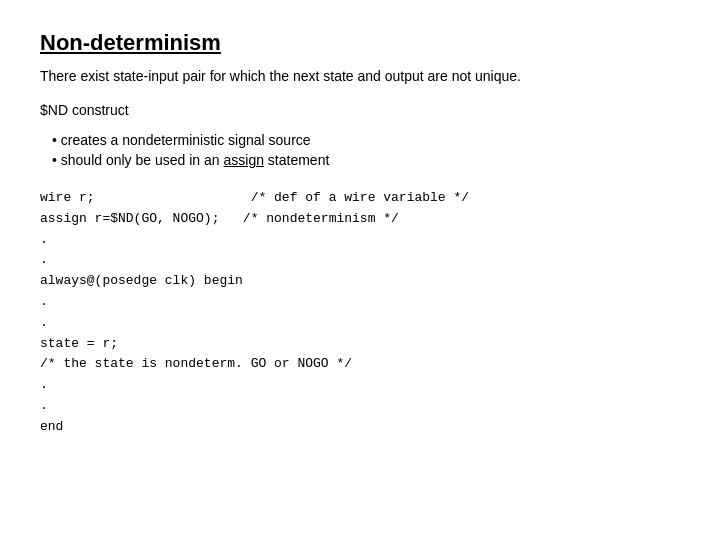 Image resolution: width=720 pixels, height=540 pixels. What do you see at coordinates (243, 160) in the screenshot?
I see `assign-keyword: assign` at bounding box center [243, 160].